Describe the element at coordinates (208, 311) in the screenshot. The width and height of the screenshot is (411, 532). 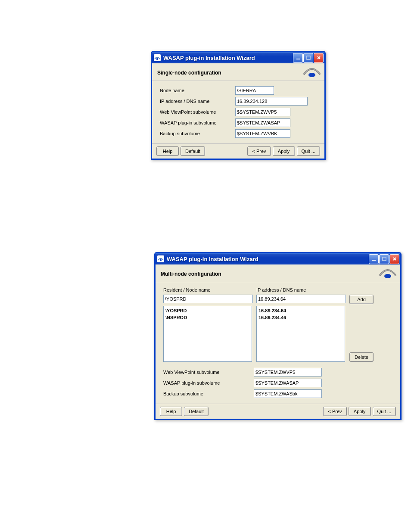
I see `list-item: \YOSPRD` at that location.